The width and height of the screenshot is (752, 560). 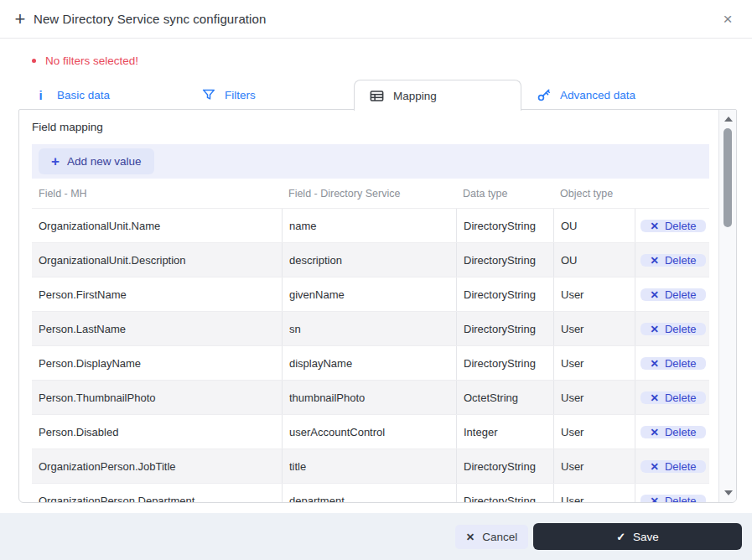 What do you see at coordinates (369, 466) in the screenshot?
I see `cell-field-ds: title` at bounding box center [369, 466].